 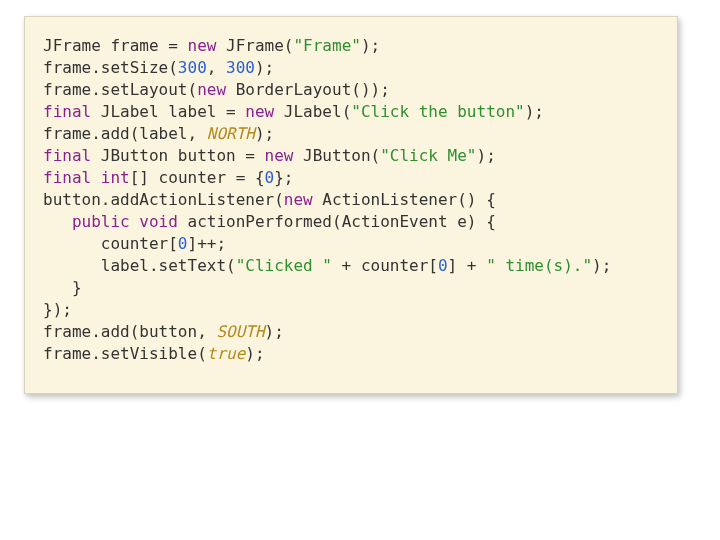 I want to click on code-line-5: frame.add(label, NORTH);, so click(x=158, y=134).